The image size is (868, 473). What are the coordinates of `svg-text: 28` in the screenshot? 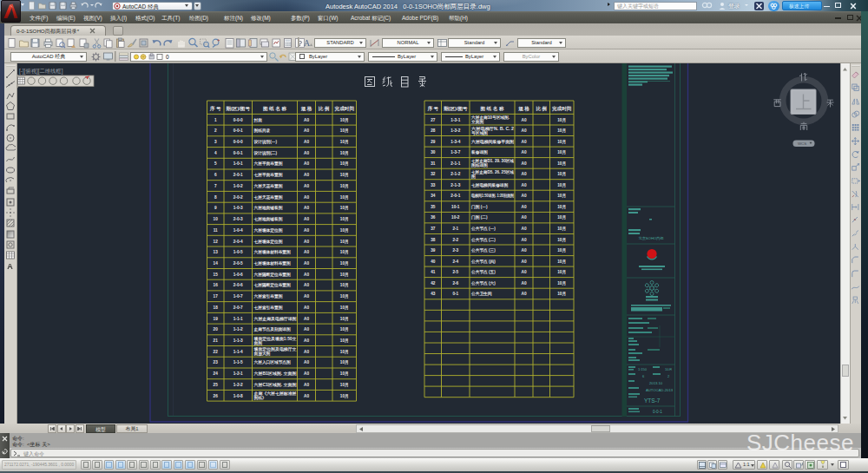 It's located at (433, 130).